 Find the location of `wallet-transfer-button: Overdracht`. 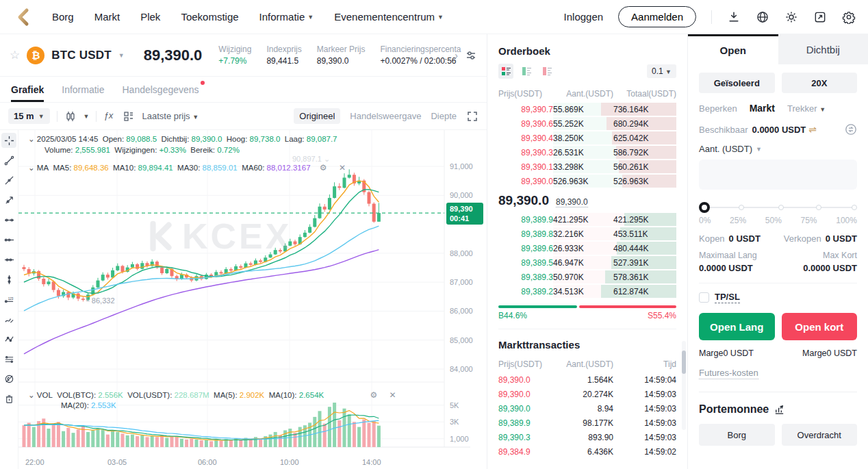

wallet-transfer-button: Overdracht is located at coordinates (820, 435).